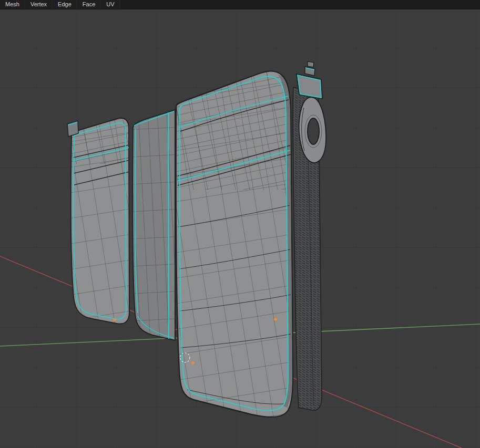 The image size is (480, 448). What do you see at coordinates (65, 4) in the screenshot?
I see `menu-edge: Edge` at bounding box center [65, 4].